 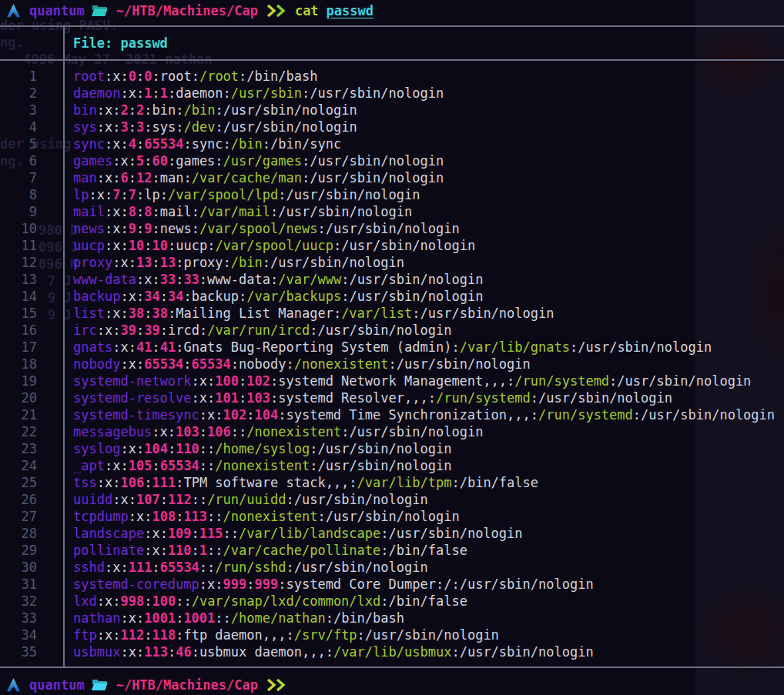 I want to click on passwd-entry: www-data:x:33:33:www-data:/var/www:/usr/…, so click(x=278, y=279).